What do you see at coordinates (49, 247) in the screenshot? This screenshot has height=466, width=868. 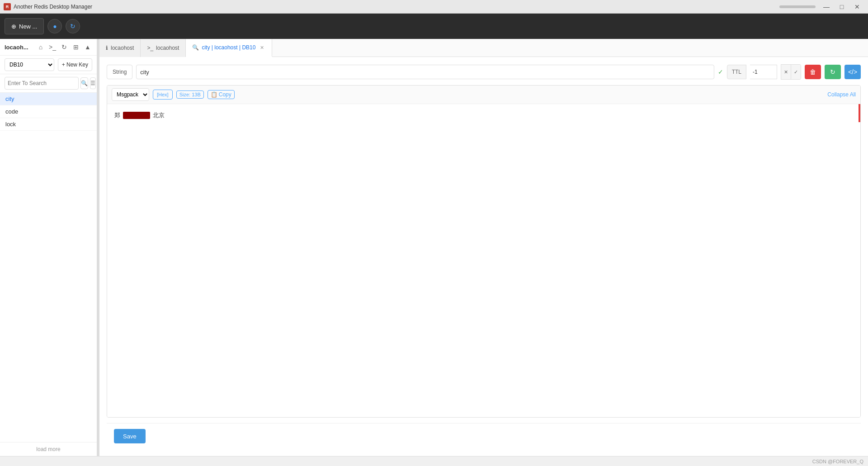 I see `sidebar: locaoh... ⌂ >_ ↻ ⊞ ▲ DB10 + New Key 🔍 ☰` at bounding box center [49, 247].